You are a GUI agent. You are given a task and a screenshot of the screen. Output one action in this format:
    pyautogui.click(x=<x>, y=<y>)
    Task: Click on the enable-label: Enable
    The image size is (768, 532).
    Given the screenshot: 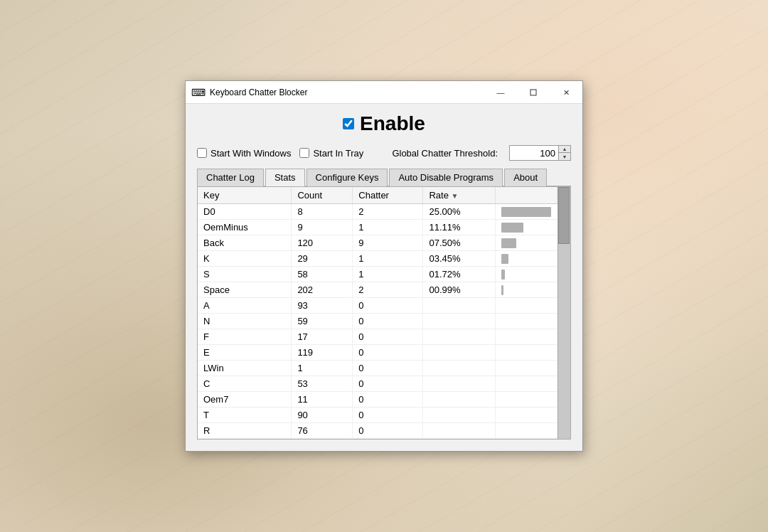 What is the action you would take?
    pyautogui.click(x=393, y=124)
    